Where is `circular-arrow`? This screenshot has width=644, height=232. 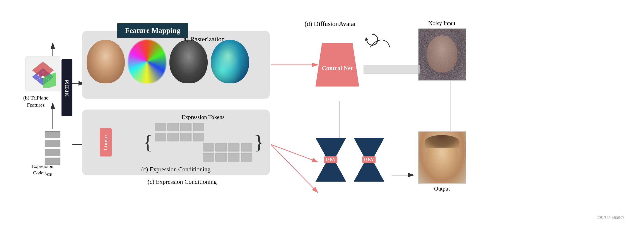
circular-arrow is located at coordinates (372, 40).